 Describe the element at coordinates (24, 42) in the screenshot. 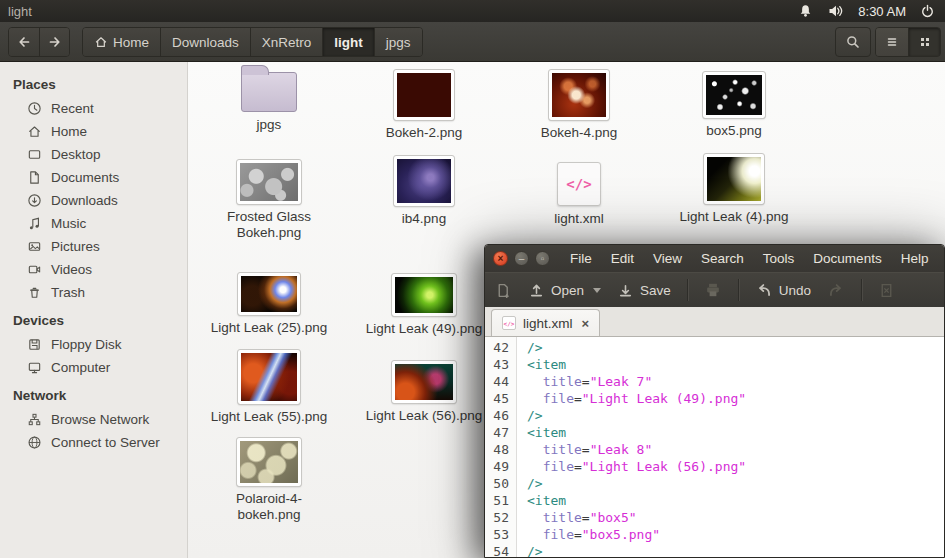

I see `back-button` at that location.